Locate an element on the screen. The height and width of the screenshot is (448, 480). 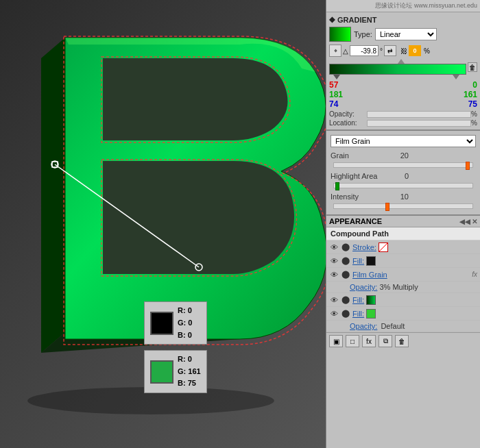
gradient-stop-left is located at coordinates (337, 77).